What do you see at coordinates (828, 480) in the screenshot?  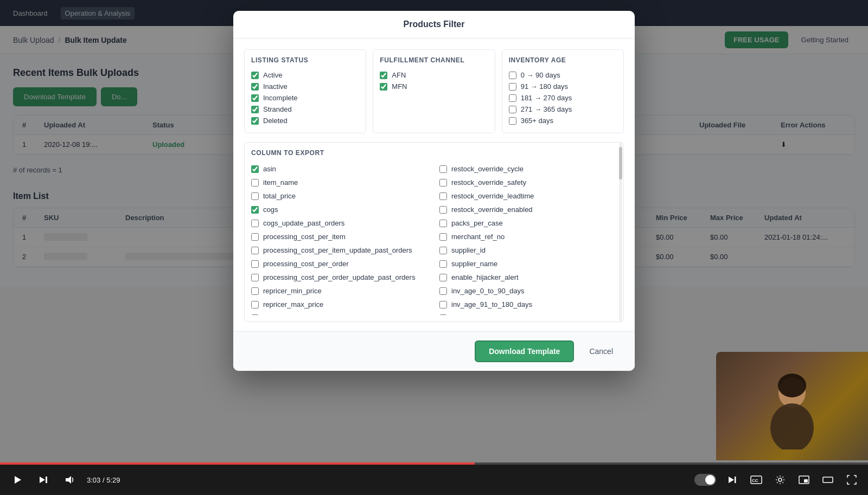 I see `theater-icon` at bounding box center [828, 480].